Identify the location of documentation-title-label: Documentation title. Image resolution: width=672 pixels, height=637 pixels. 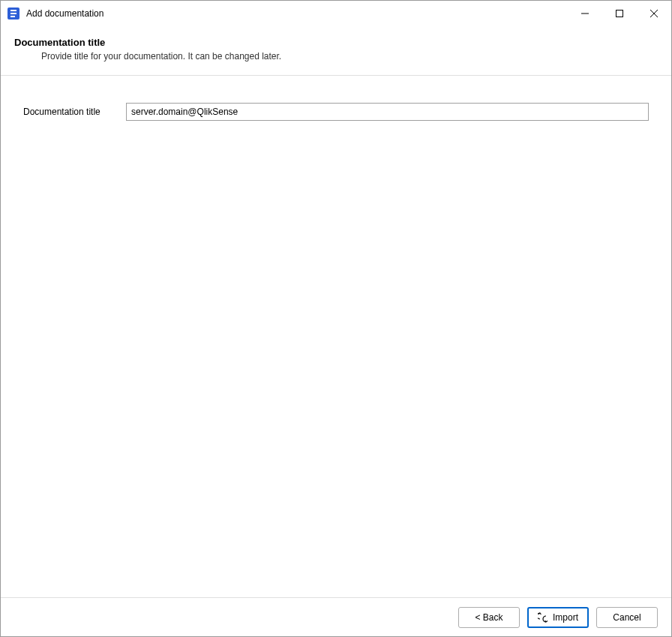
(70, 112).